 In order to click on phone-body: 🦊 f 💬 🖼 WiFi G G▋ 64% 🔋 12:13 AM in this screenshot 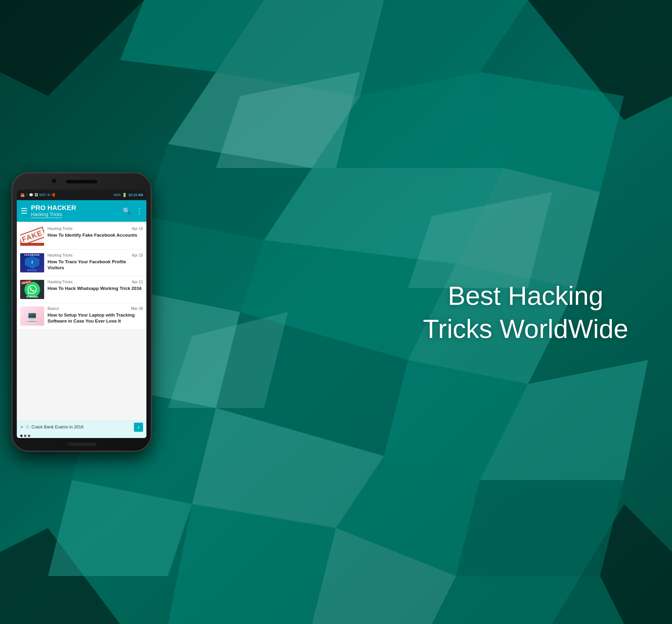, I will do `click(82, 312)`.